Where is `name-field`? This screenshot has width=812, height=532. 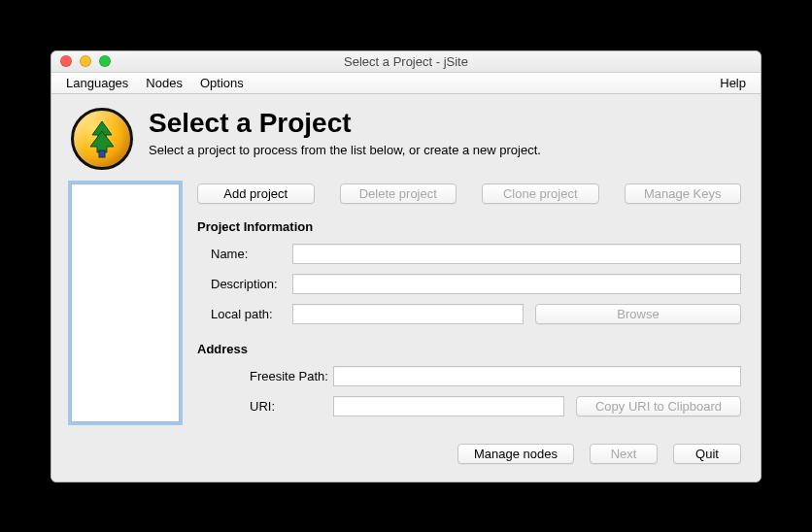
name-field is located at coordinates (517, 254).